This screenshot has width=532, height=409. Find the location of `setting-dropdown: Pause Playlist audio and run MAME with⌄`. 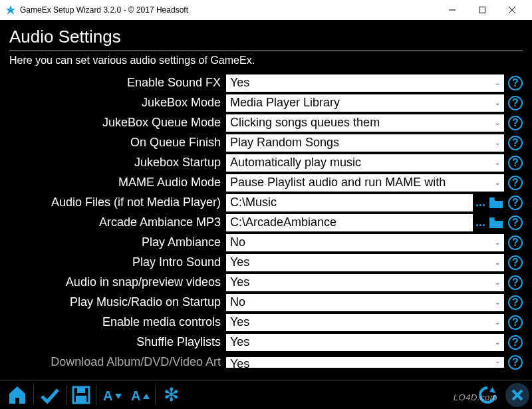

setting-dropdown: Pause Playlist audio and run MAME with⌄ is located at coordinates (365, 183).